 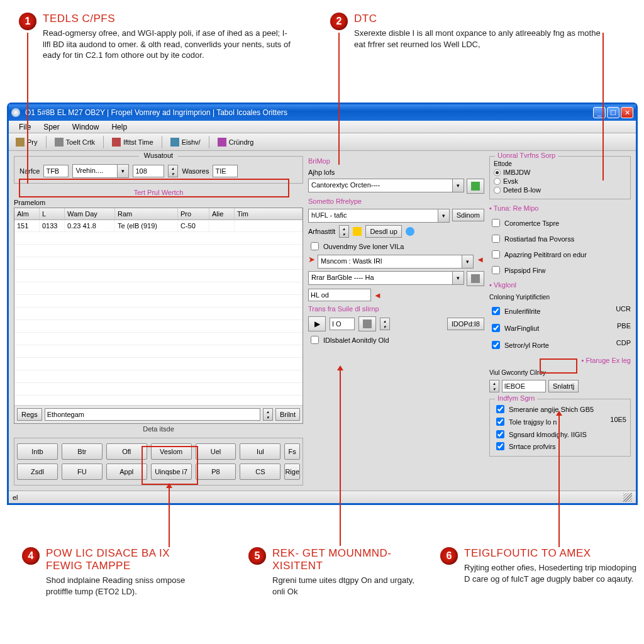 What do you see at coordinates (101, 171) in the screenshot?
I see `dropdown-vrehin: Vrehin.... ▾` at bounding box center [101, 171].